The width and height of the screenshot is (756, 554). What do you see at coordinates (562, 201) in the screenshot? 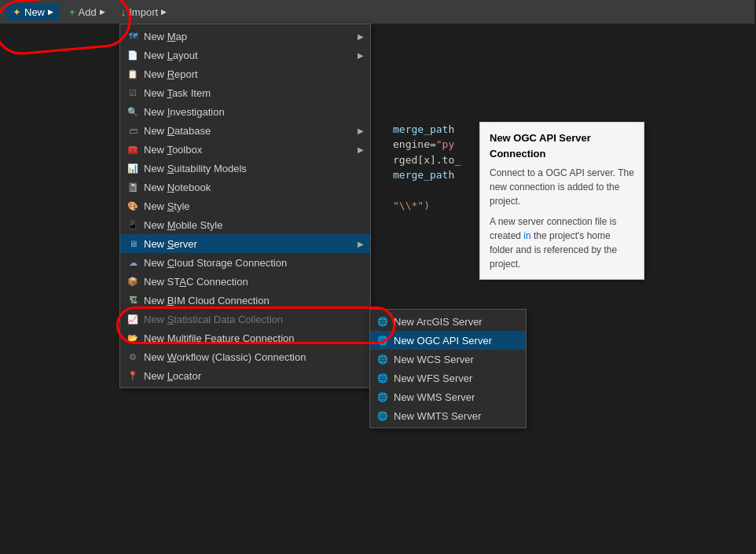
I see `tooltip-popup: New OGC API Server Connection Connect to…` at bounding box center [562, 201].